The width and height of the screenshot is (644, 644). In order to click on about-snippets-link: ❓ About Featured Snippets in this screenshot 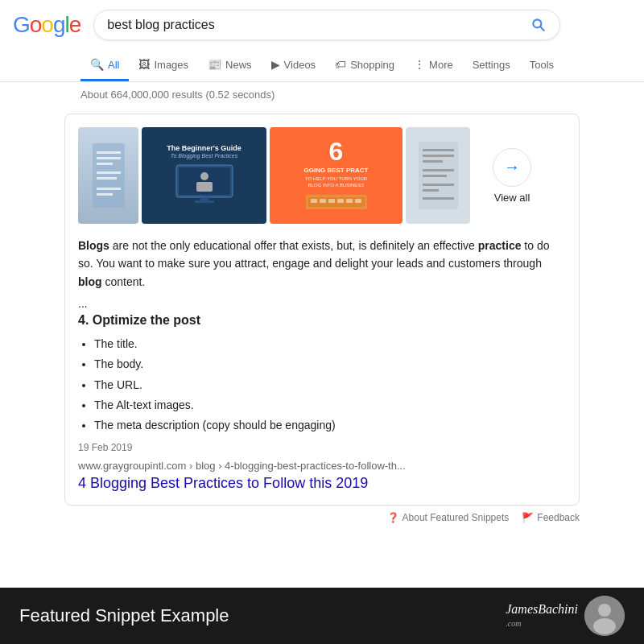, I will do `click(448, 518)`.